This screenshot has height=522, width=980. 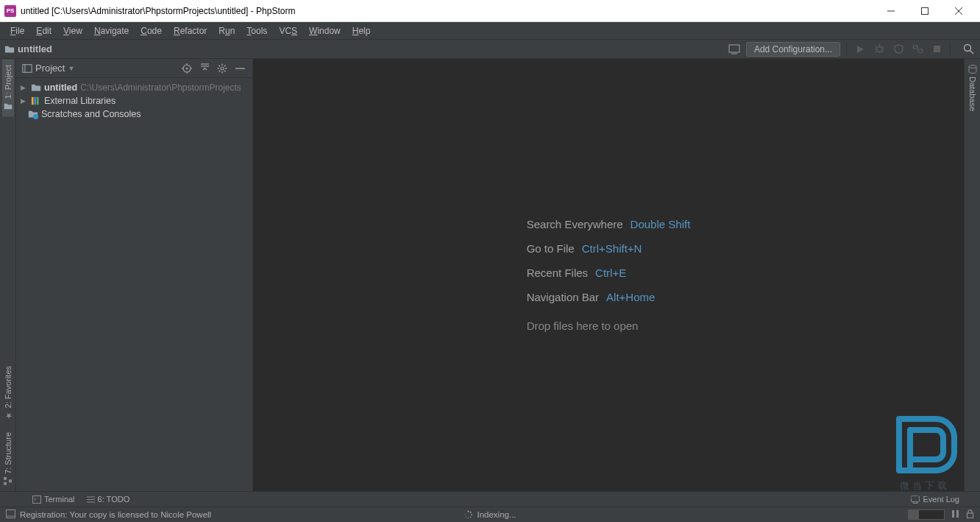 I want to click on tree-root-path: C:\Users\Administrator\PhpstormProjects, so click(x=160, y=88).